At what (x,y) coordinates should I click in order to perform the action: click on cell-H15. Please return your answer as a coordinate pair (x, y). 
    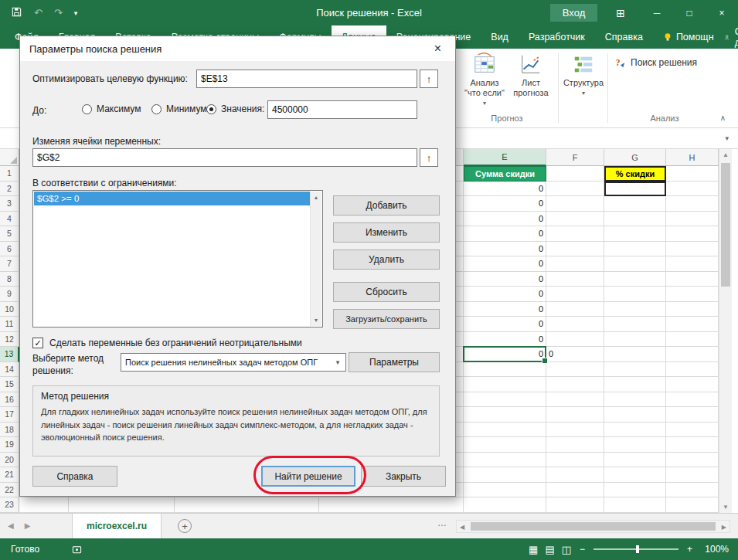
    Looking at the image, I should click on (692, 385).